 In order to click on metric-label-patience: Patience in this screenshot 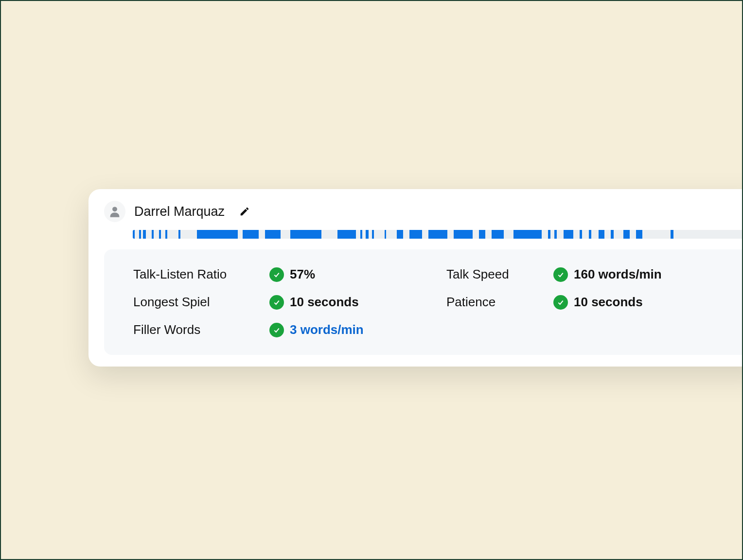, I will do `click(500, 302)`.